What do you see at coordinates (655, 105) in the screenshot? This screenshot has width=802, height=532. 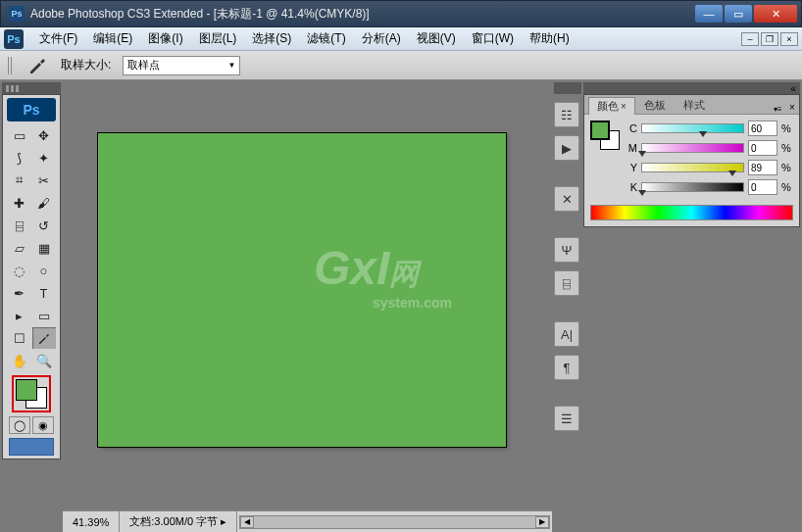 I see `tab-swatches: 色板` at bounding box center [655, 105].